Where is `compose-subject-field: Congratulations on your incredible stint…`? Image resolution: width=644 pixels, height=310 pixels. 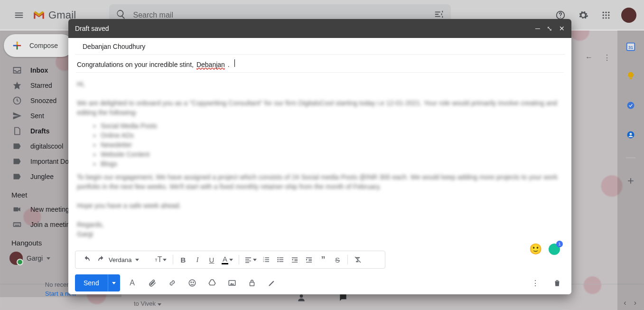
compose-subject-field: Congratulations on your incredible stint… is located at coordinates (320, 64).